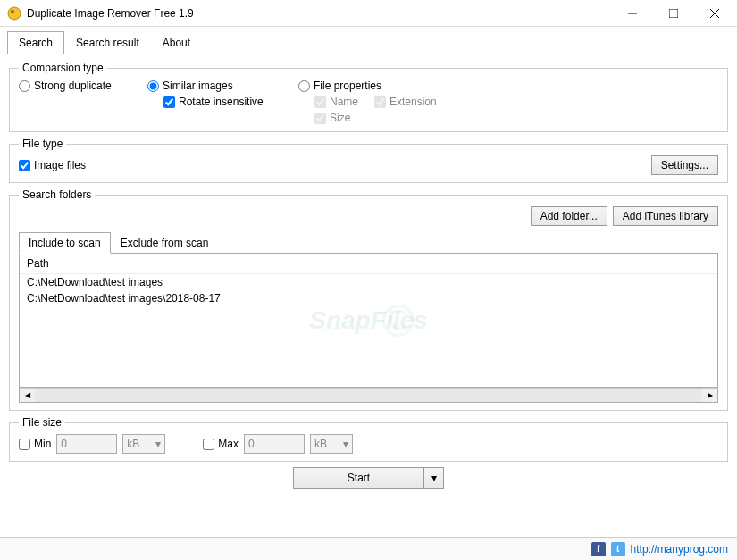  I want to click on filetype-legend: File type, so click(43, 144).